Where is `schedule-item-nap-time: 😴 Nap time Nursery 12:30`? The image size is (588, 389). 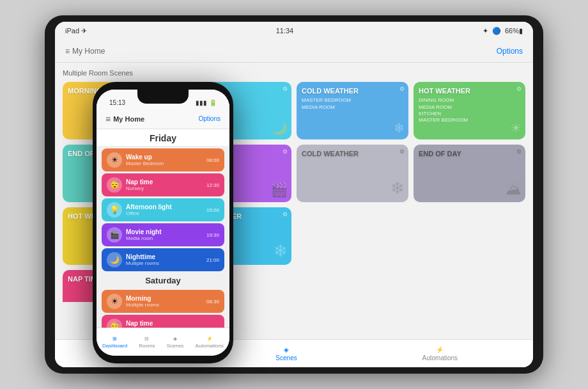 schedule-item-nap-time: 😴 Nap time Nursery 12:30 is located at coordinates (163, 185).